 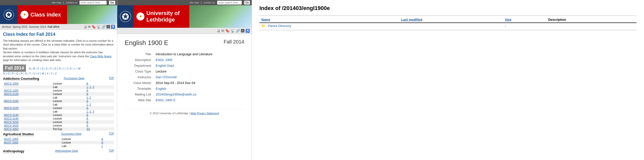 I want to click on p1-contactus-link: contact us, so click(x=72, y=3).